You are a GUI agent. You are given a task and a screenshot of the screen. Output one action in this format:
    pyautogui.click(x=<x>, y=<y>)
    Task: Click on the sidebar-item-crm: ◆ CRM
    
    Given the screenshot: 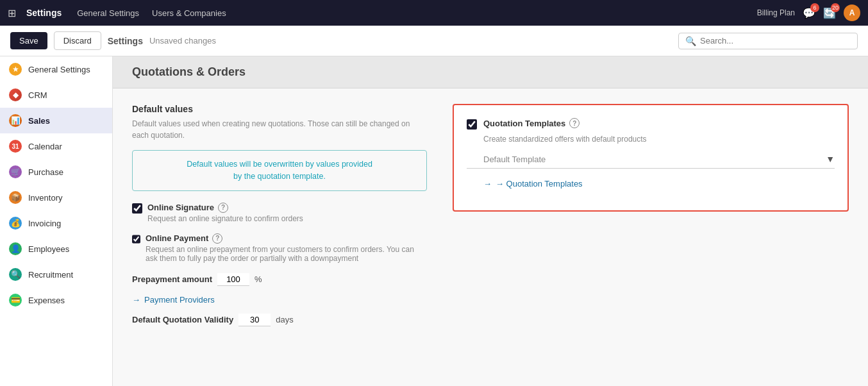 What is the action you would take?
    pyautogui.click(x=56, y=95)
    